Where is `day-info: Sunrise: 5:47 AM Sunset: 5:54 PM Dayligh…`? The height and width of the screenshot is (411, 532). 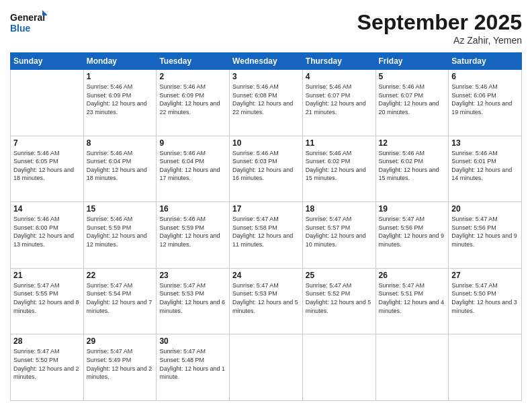
day-info: Sunrise: 5:47 AM Sunset: 5:54 PM Dayligh… is located at coordinates (120, 298).